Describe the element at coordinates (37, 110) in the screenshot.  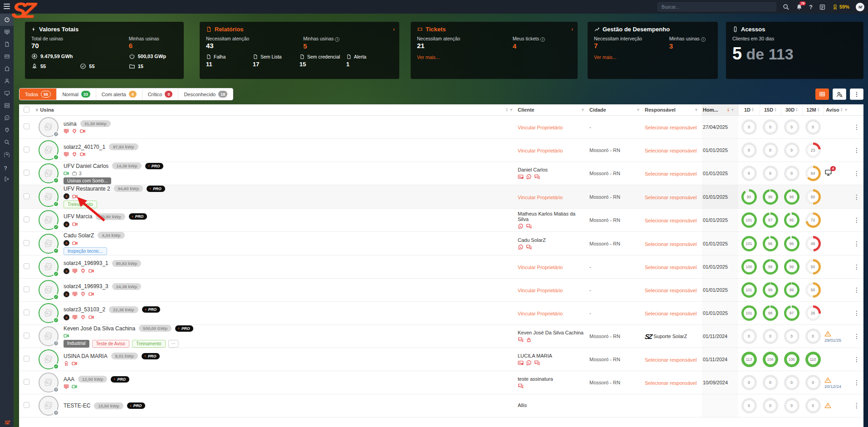
I see `expand-all-icon: ∨` at that location.